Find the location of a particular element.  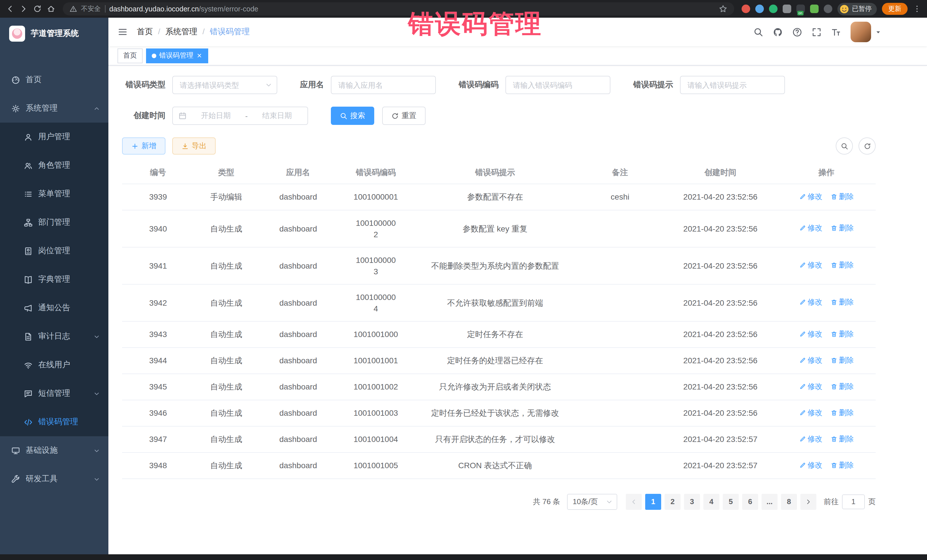

breadcrumb-system: 系统管理 is located at coordinates (175, 32).